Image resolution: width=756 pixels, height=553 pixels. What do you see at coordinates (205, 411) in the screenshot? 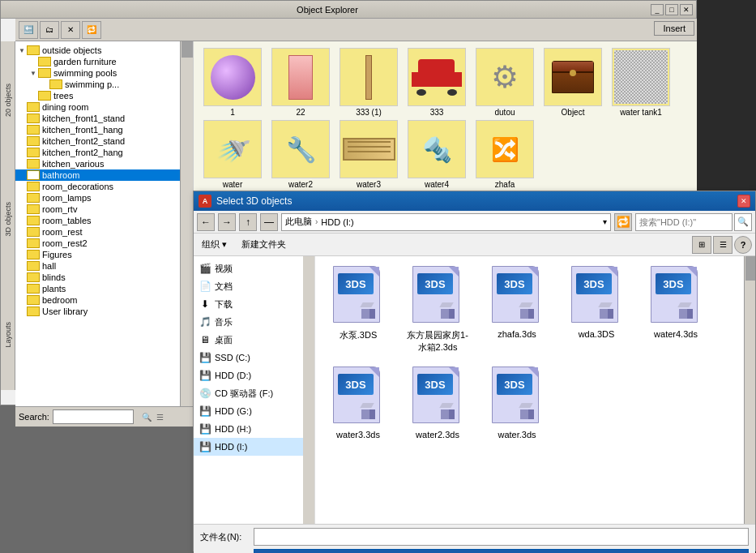
I see `hdd_g-icon: 💾` at bounding box center [205, 411].